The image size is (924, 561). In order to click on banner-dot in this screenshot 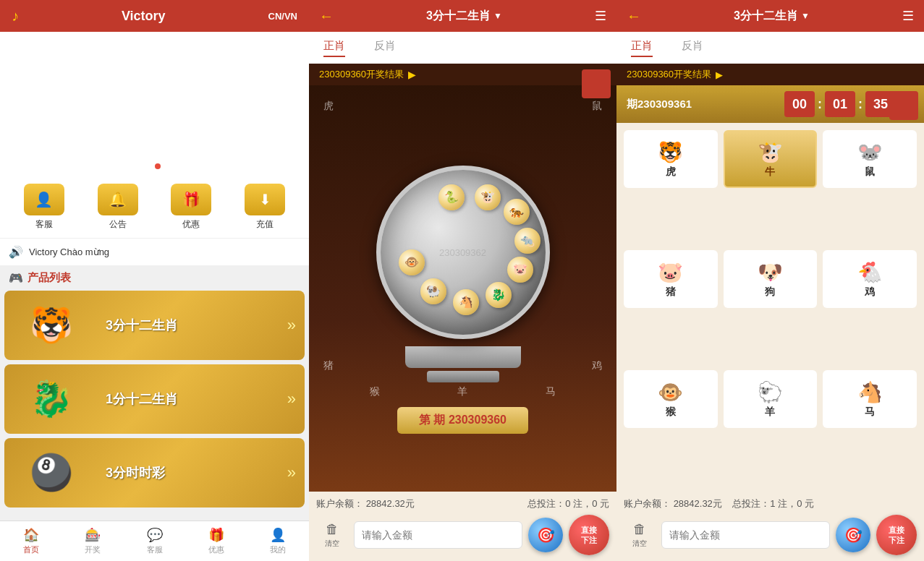, I will do `click(158, 166)`.